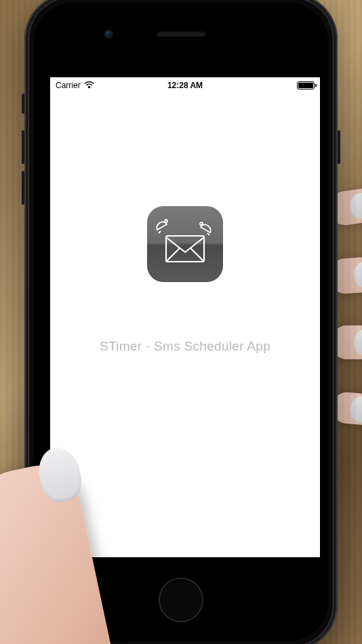 The height and width of the screenshot is (644, 362). Describe the element at coordinates (185, 346) in the screenshot. I see `app-title: STimer - Sms Scheduler App` at that location.